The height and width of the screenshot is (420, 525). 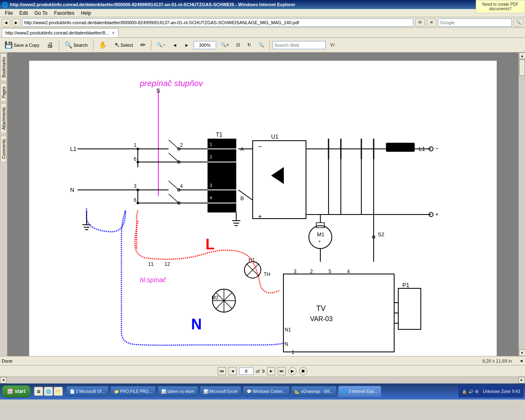 What do you see at coordinates (9, 45) in the screenshot?
I see `save-icon: 💾` at bounding box center [9, 45].